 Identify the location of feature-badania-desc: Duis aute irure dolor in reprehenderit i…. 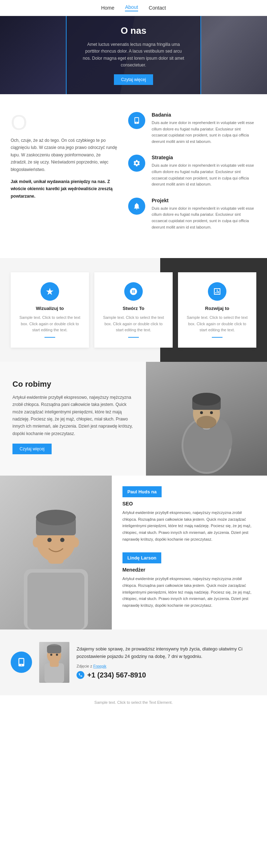
(204, 132).